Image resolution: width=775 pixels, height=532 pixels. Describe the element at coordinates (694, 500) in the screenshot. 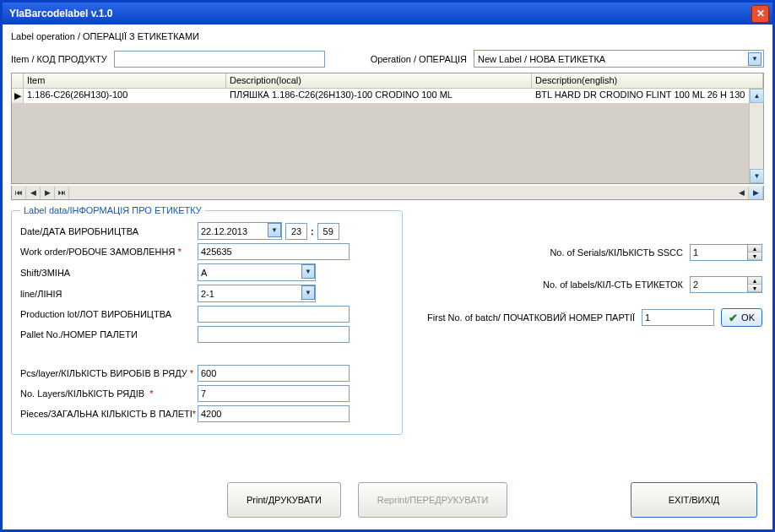

I see `exit-button: EXIT/ВИХІД` at that location.